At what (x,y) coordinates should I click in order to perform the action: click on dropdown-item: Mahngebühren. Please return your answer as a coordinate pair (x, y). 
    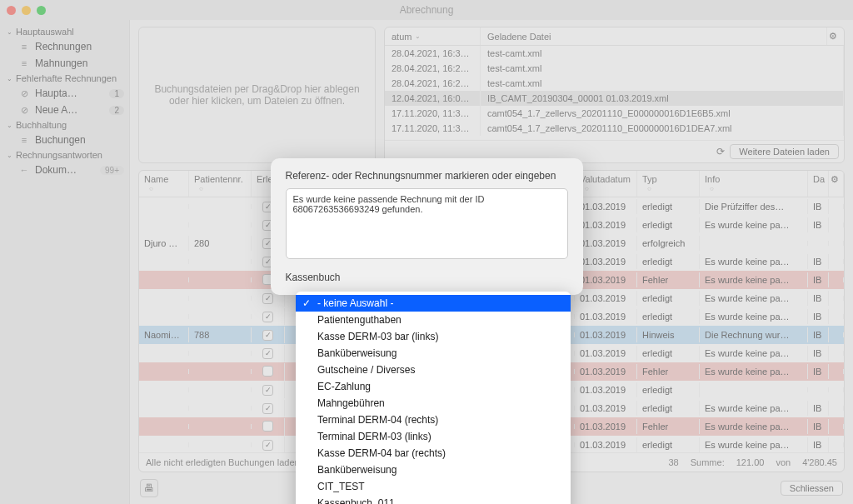
    Looking at the image, I should click on (433, 403).